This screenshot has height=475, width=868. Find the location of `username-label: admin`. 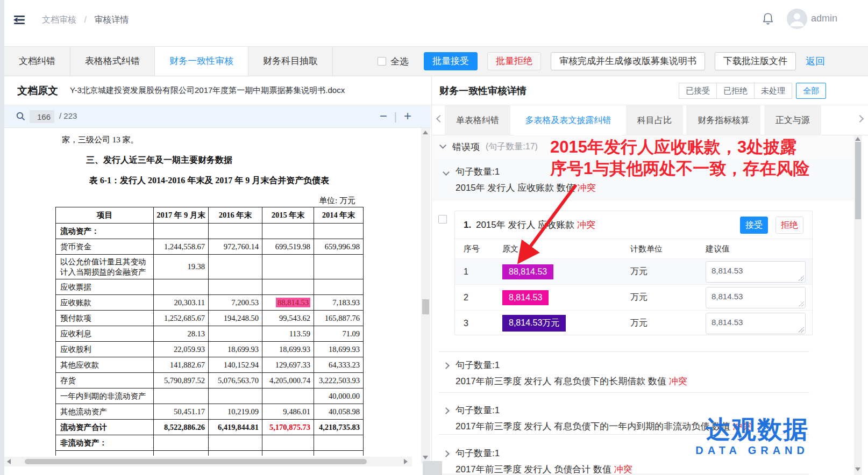

username-label: admin is located at coordinates (824, 18).